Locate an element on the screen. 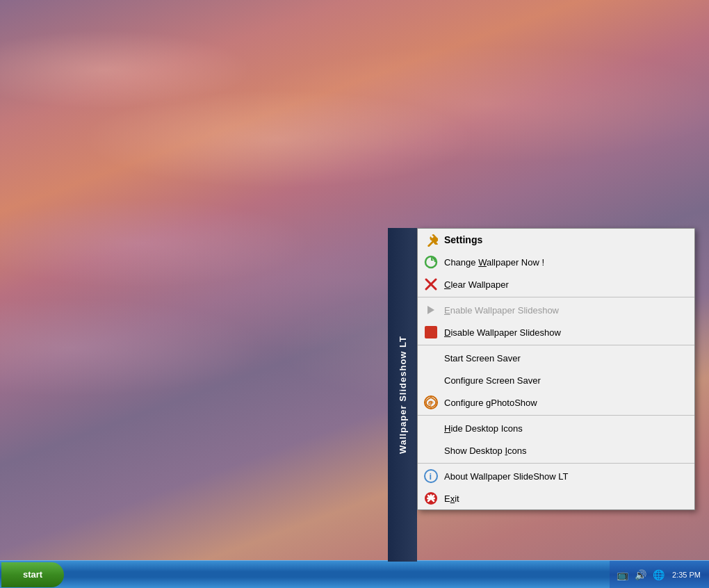 This screenshot has height=588, width=709. menu-item-disable-slideshow: Disable Wallpaper Slideshow is located at coordinates (556, 332).